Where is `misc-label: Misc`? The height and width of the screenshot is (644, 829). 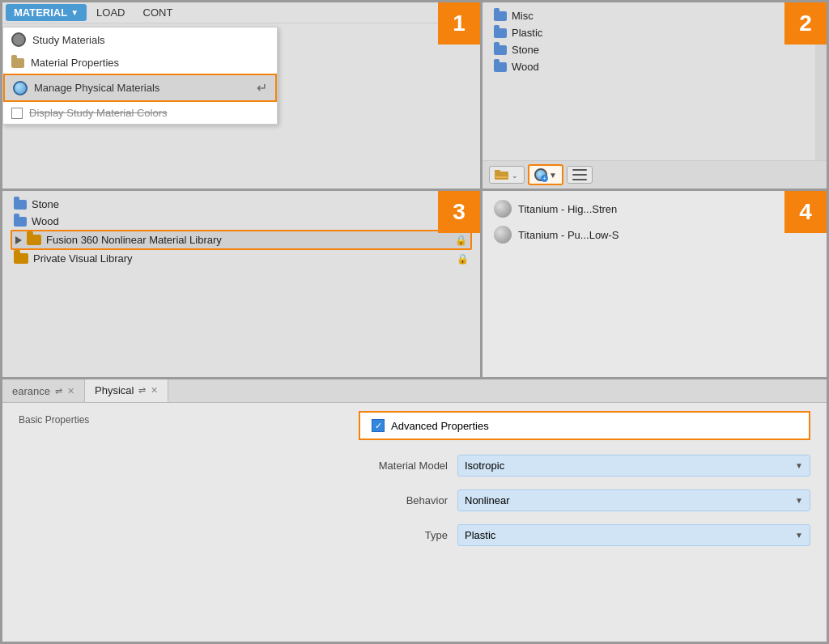
misc-label: Misc is located at coordinates (523, 16).